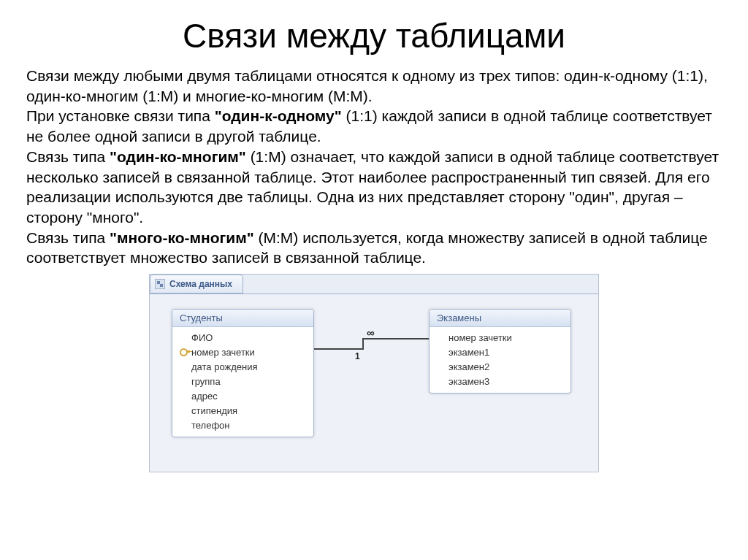 Image resolution: width=748 pixels, height=560 pixels. I want to click on p2-bold: "один-к-одному", so click(278, 115).